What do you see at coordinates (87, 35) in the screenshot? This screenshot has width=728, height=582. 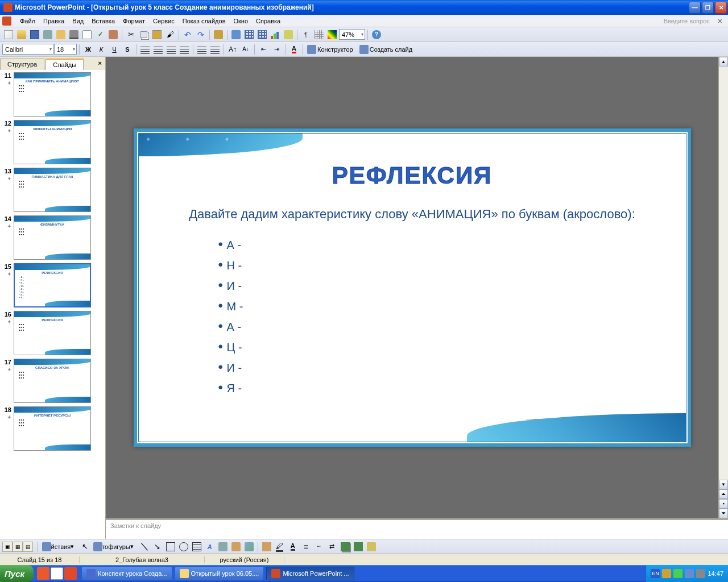 I see `preview-button` at bounding box center [87, 35].